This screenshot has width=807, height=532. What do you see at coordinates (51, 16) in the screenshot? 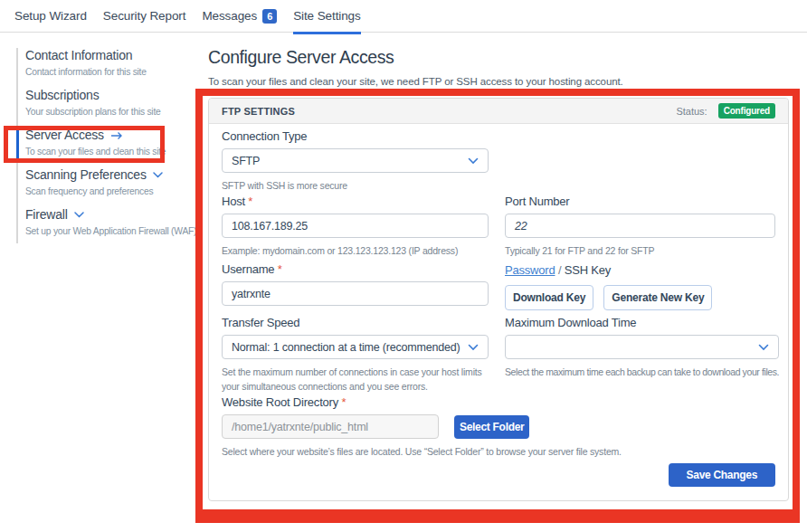
I see `tab-label: Setup Wizard` at bounding box center [51, 16].